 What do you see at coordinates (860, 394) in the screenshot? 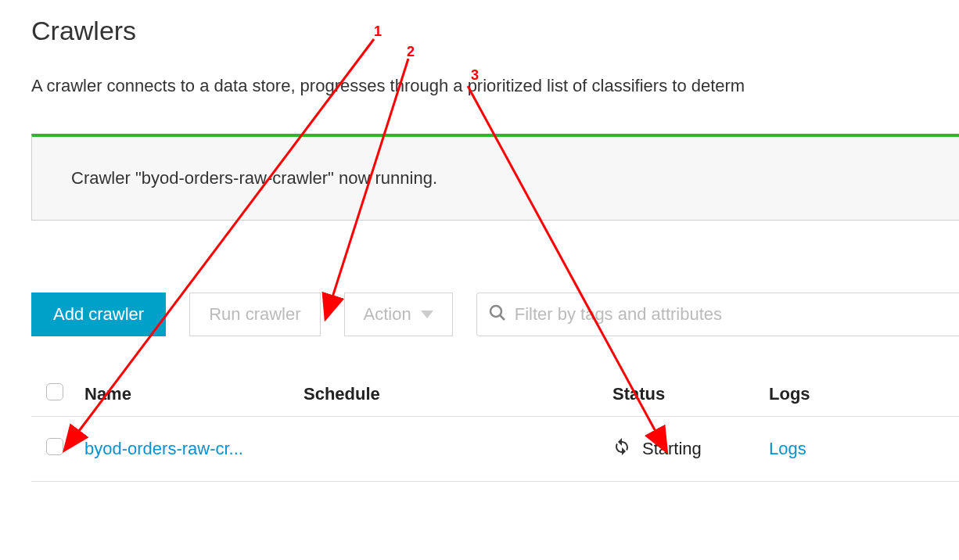
I see `col-logs: Logs` at bounding box center [860, 394].